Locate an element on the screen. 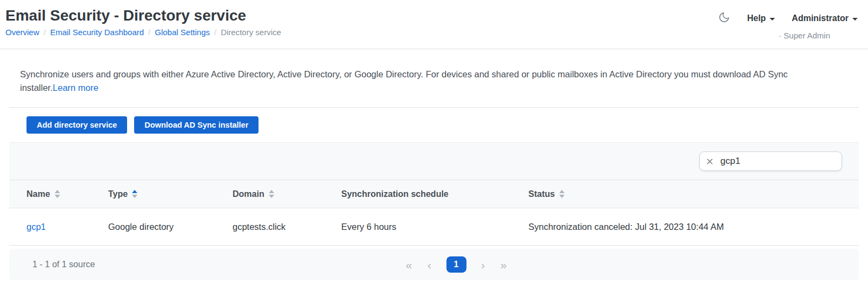 Image resolution: width=868 pixels, height=284 pixels. download-ad-sync-installer-button: Download AD Sync installer is located at coordinates (196, 125).